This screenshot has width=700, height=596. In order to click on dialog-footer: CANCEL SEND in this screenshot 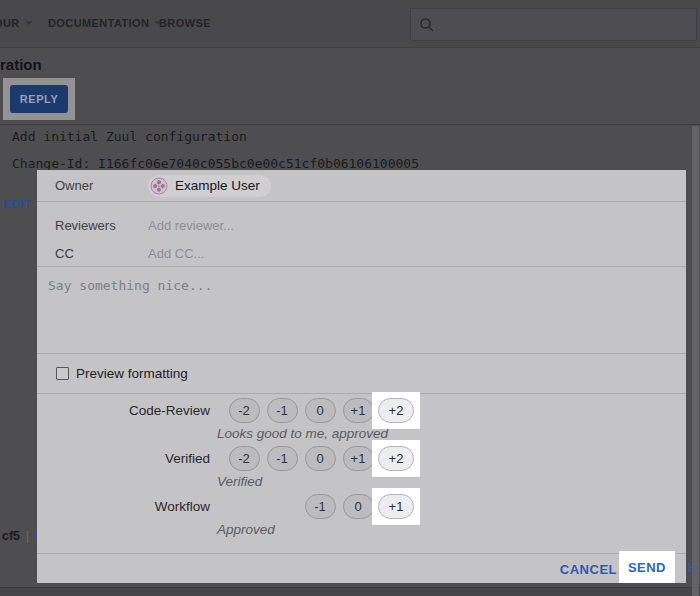, I will do `click(362, 568)`.